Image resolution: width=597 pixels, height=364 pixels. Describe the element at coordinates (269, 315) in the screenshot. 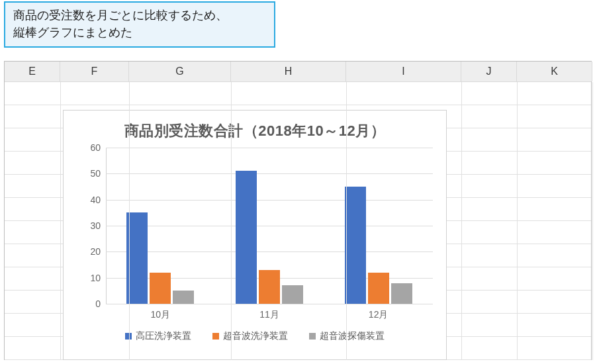

I see `x-category-label: 11月` at that location.